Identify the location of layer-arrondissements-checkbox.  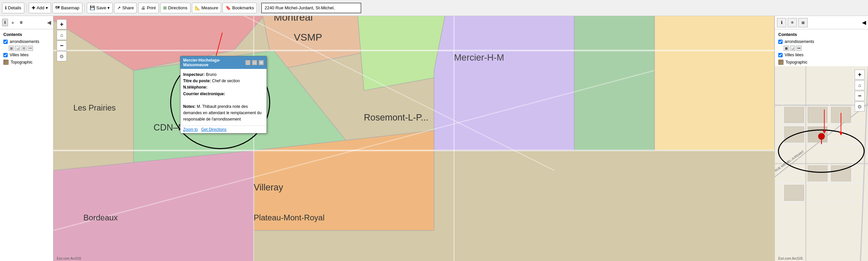
(5, 42).